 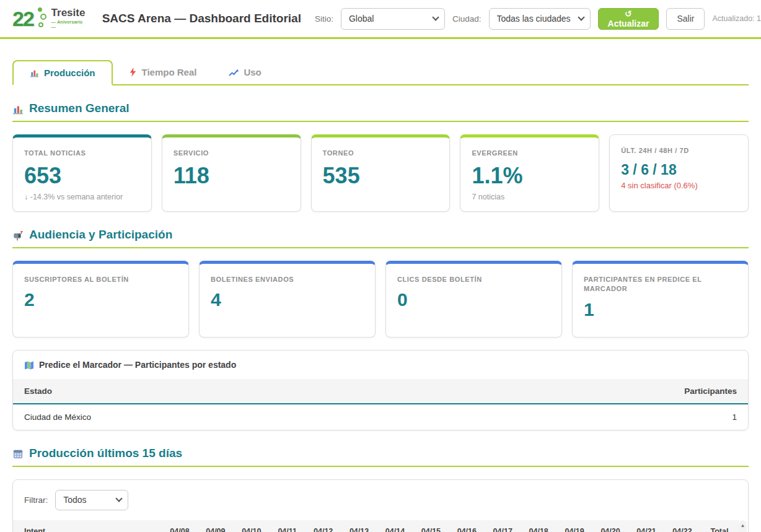 What do you see at coordinates (503, 526) in the screenshot?
I see `column-header-date: 04/17` at bounding box center [503, 526].